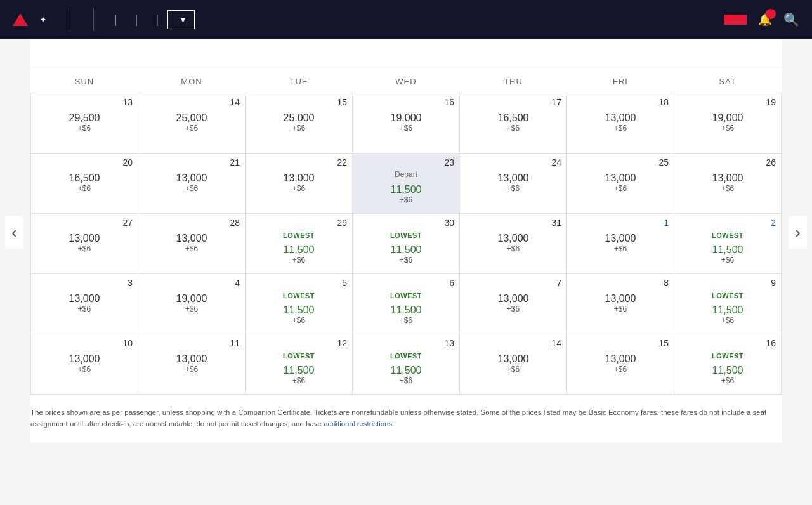 This screenshot has height=505, width=812. What do you see at coordinates (192, 123) in the screenshot?
I see `calendar-cell: 1425,000+$6` at bounding box center [192, 123].